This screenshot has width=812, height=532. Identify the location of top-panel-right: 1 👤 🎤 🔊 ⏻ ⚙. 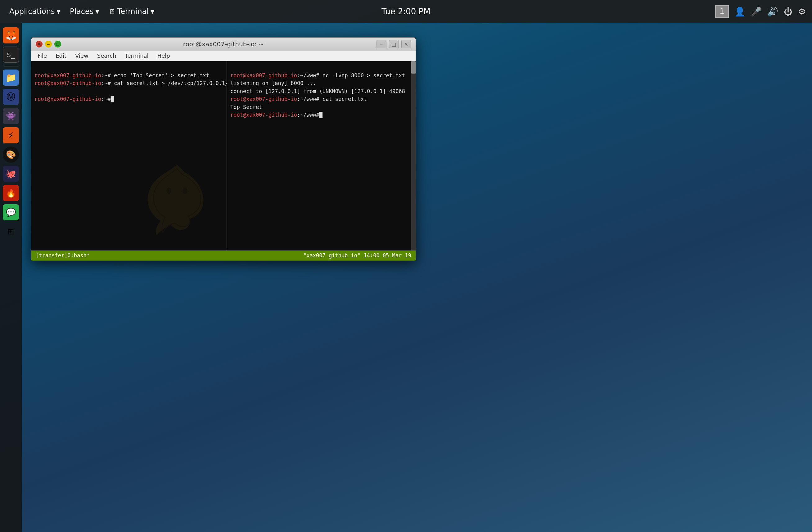
(760, 12).